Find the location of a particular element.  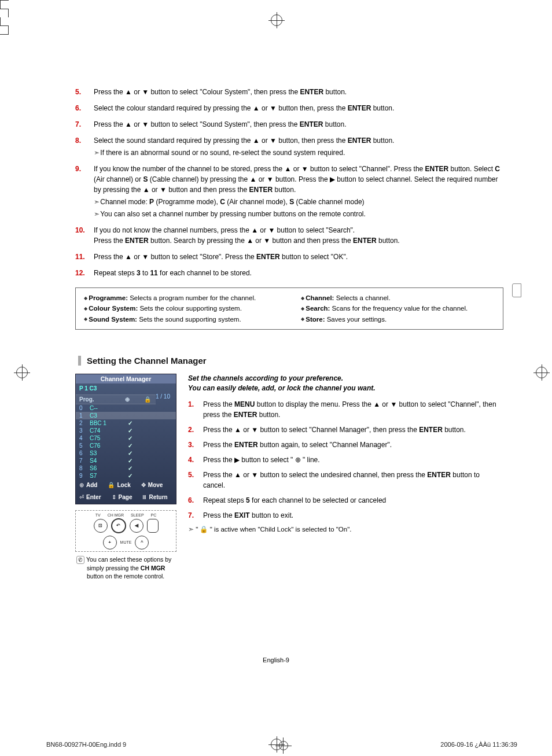

remote-pc-button is located at coordinates (153, 526).